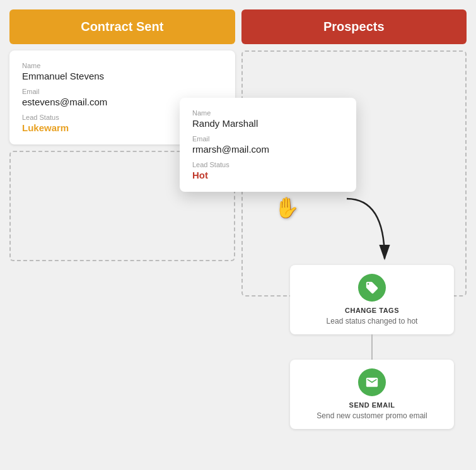  I want to click on name-label-2: Name, so click(268, 113).